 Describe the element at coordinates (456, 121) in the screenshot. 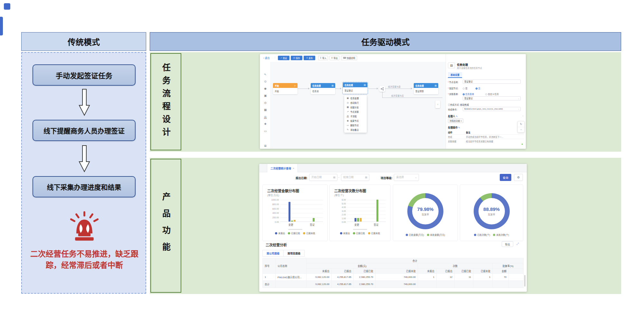

I see `handler-tag: 流程启动者 ×` at that location.